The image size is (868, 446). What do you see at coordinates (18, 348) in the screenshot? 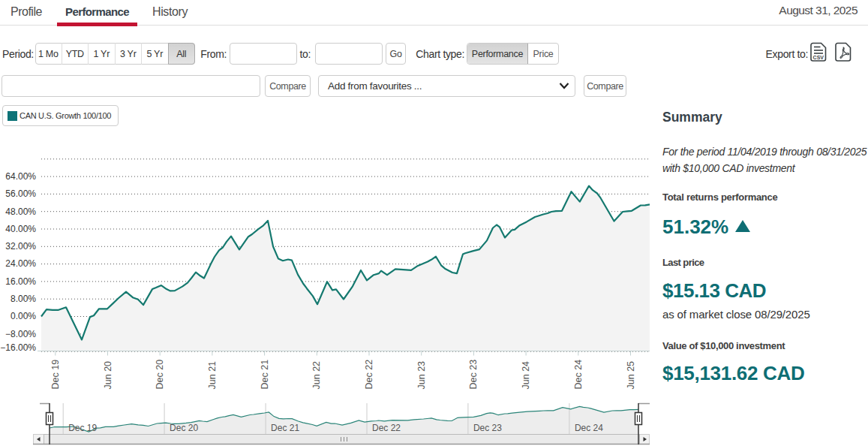
I see `svg-text: −16.00%` at bounding box center [18, 348].